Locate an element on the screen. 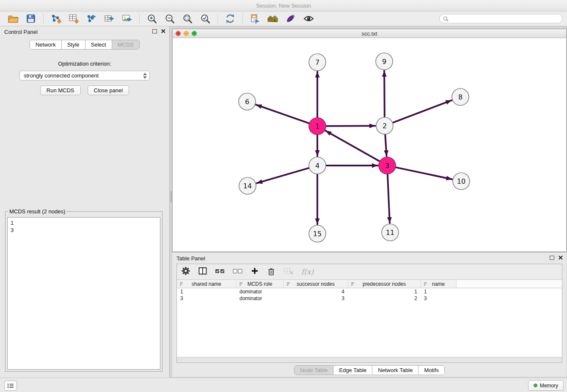 This screenshot has width=567, height=392. tab-select: Select is located at coordinates (99, 45).